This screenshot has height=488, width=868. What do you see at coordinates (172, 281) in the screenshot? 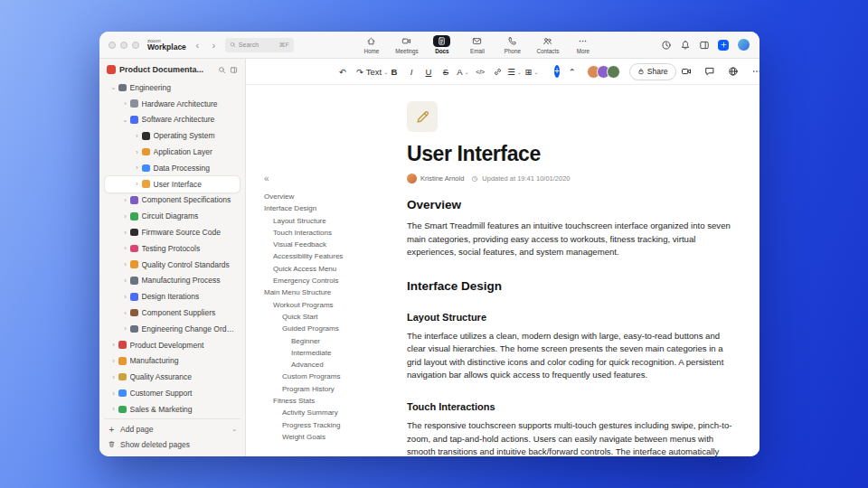
I see `page-manufacturing-process: ›Manufacturing Process` at bounding box center [172, 281].